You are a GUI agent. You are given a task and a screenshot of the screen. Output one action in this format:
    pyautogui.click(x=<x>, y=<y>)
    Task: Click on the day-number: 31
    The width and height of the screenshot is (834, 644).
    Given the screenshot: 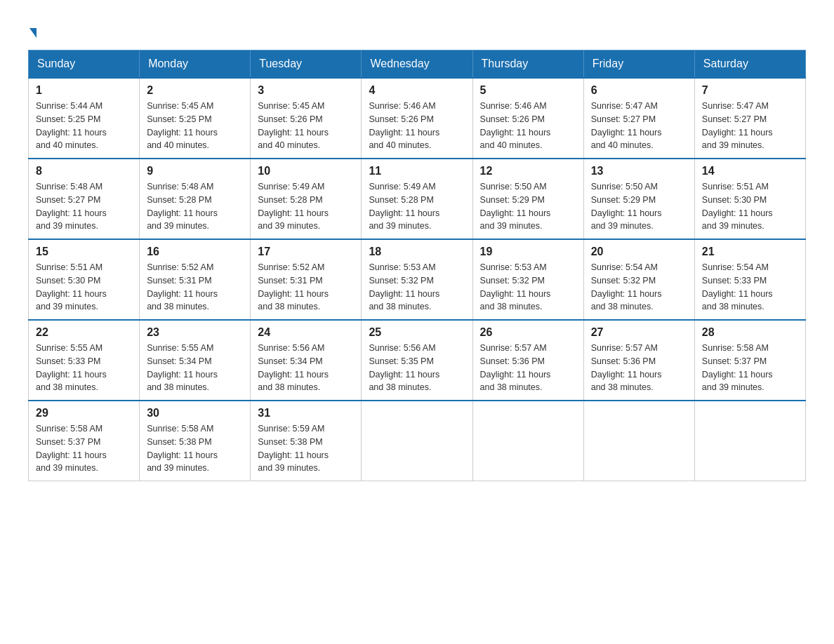 What is the action you would take?
    pyautogui.click(x=306, y=413)
    